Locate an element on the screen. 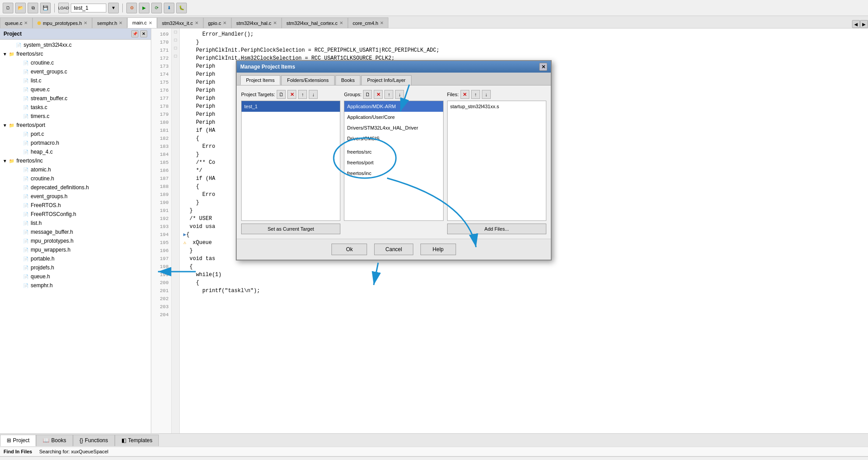  dialog-cancel-btn: Cancel is located at coordinates (393, 249).